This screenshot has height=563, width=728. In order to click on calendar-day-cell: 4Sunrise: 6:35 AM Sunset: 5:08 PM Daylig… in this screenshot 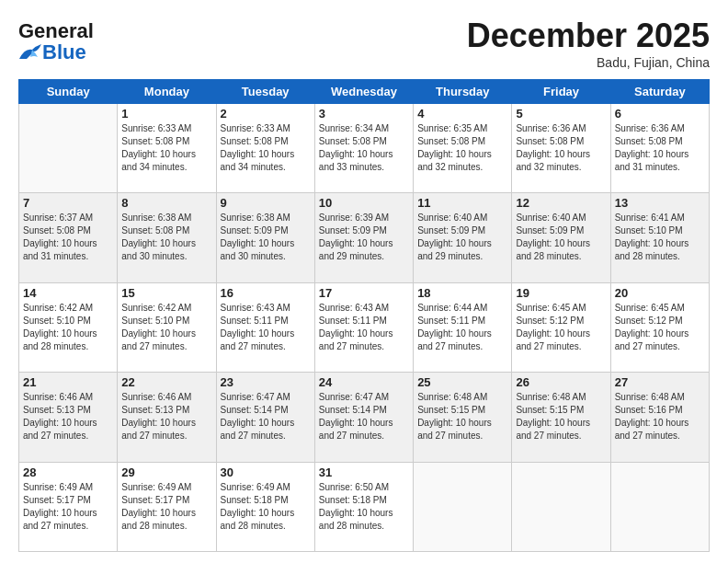, I will do `click(463, 149)`.